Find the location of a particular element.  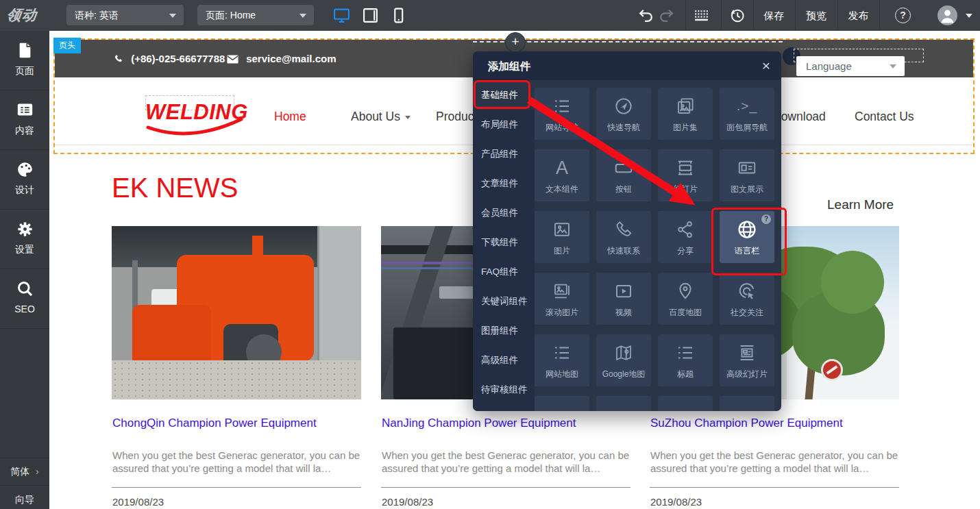

add-component-button: + is located at coordinates (515, 42).